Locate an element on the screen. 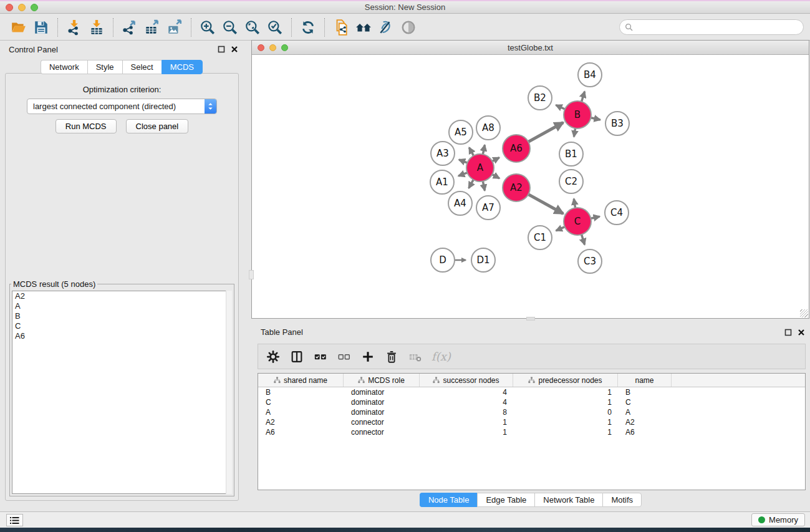  import-network-button is located at coordinates (74, 27).